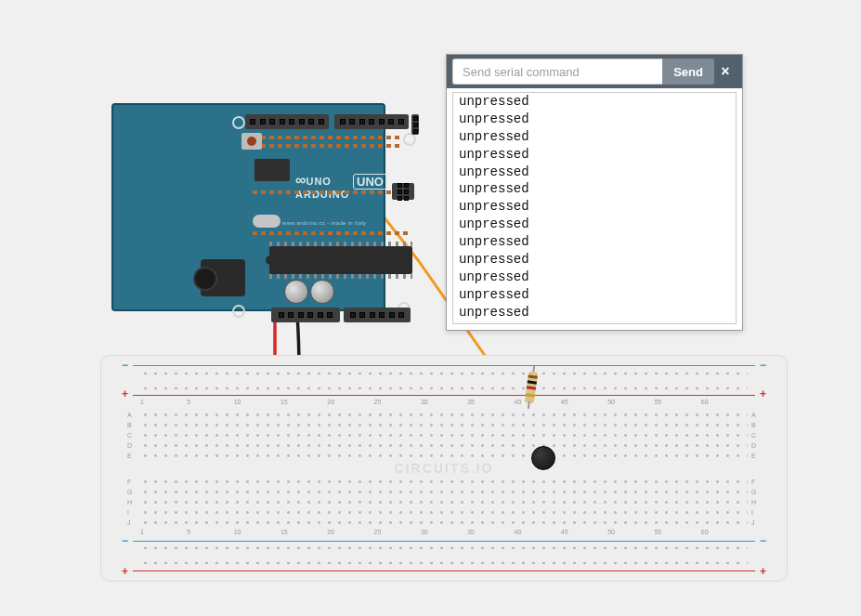 This screenshot has height=616, width=861. What do you see at coordinates (372, 122) in the screenshot?
I see `digital-header-right` at bounding box center [372, 122].